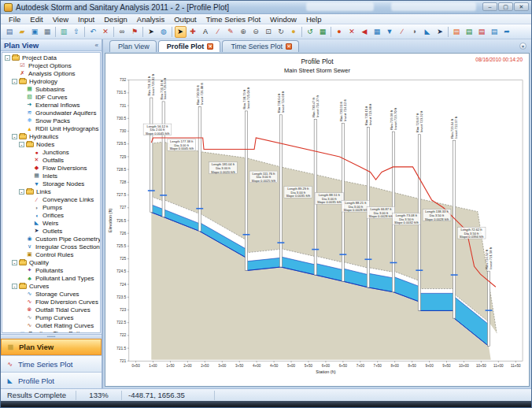  I want to click on export-icon: ➦, so click(507, 32).